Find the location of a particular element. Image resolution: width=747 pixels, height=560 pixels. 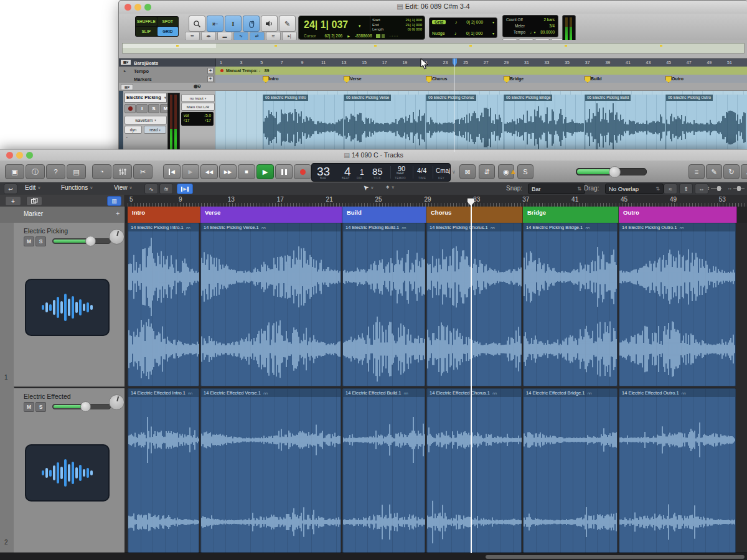

scrubber-tool-button is located at coordinates (269, 24).